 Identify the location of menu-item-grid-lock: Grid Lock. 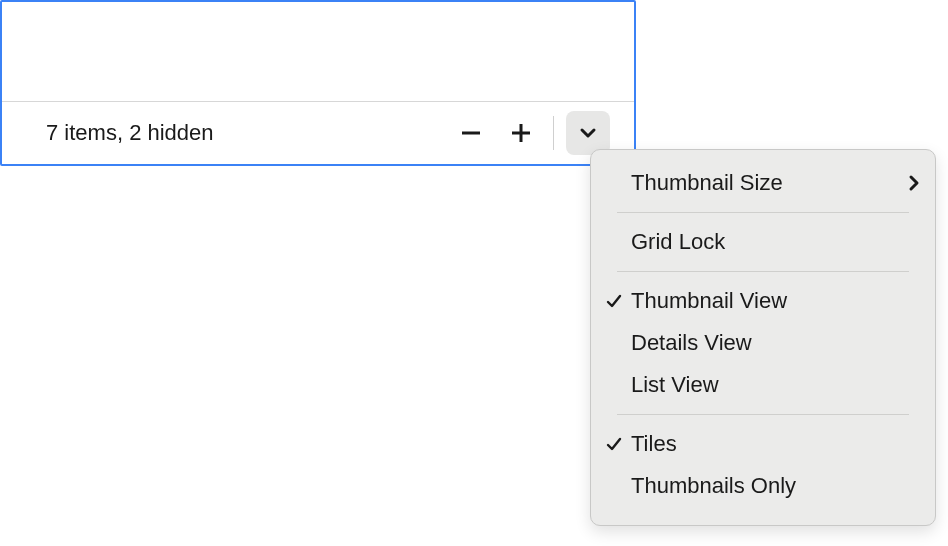
(763, 242).